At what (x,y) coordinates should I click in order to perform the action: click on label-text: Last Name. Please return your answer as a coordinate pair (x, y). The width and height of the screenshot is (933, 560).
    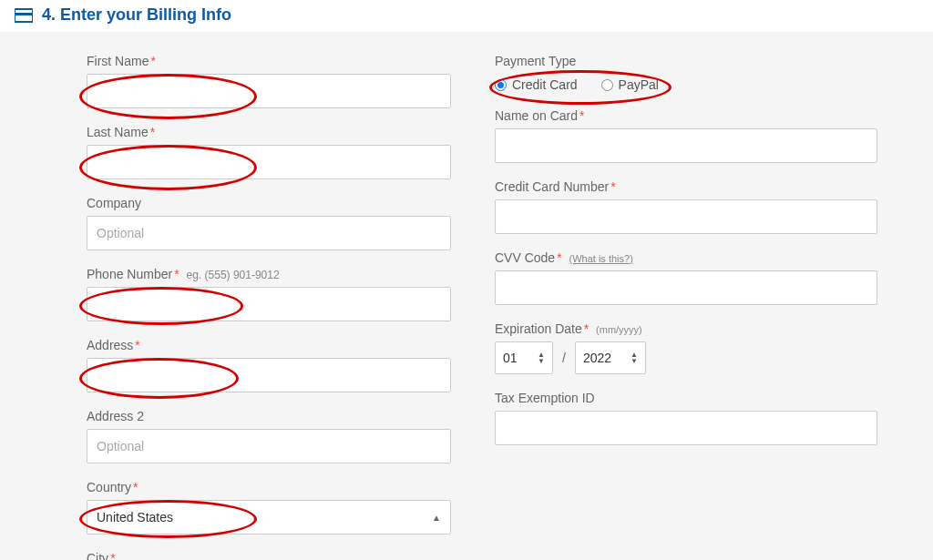
    Looking at the image, I should click on (118, 132).